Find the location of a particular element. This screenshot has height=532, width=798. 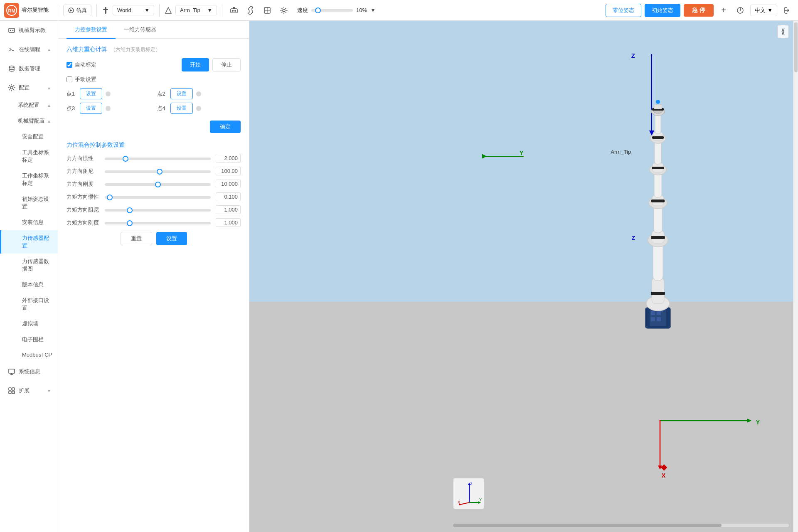

point4-set-btn: 设置 is located at coordinates (182, 108).